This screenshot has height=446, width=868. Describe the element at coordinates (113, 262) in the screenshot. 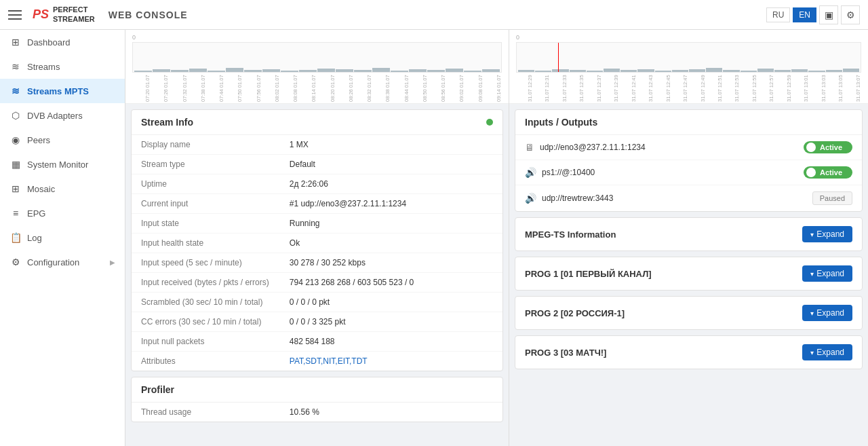

I see `chevron-right-icon: ▶` at that location.